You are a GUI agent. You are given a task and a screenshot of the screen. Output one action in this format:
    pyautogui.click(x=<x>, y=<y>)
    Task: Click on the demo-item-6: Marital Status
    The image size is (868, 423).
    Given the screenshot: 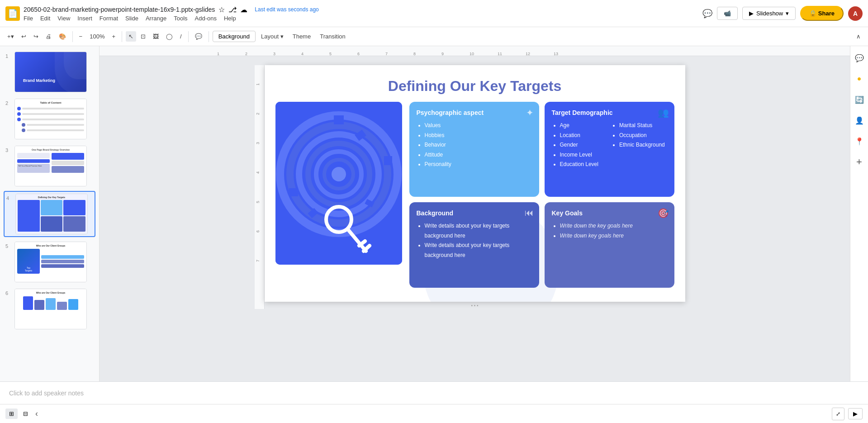 What is the action you would take?
    pyautogui.click(x=643, y=126)
    